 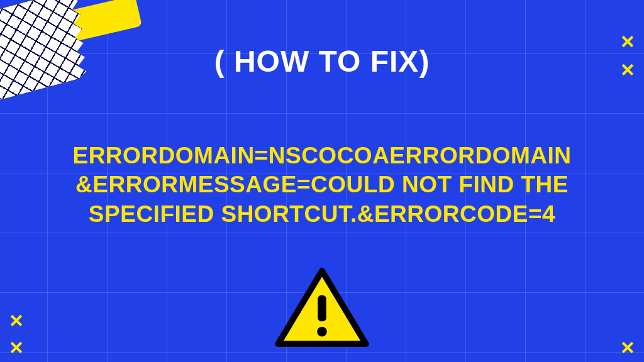 I want to click on warning-icon, so click(x=322, y=309).